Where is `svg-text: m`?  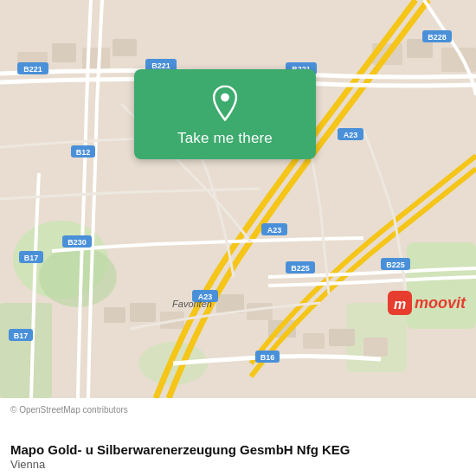 svg-text: m is located at coordinates (400, 305).